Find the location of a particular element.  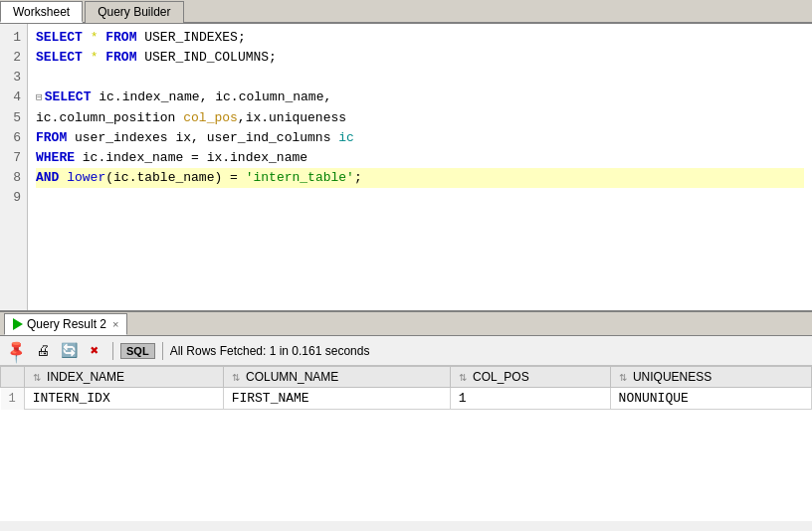

print-button: 🖨 is located at coordinates (43, 351).